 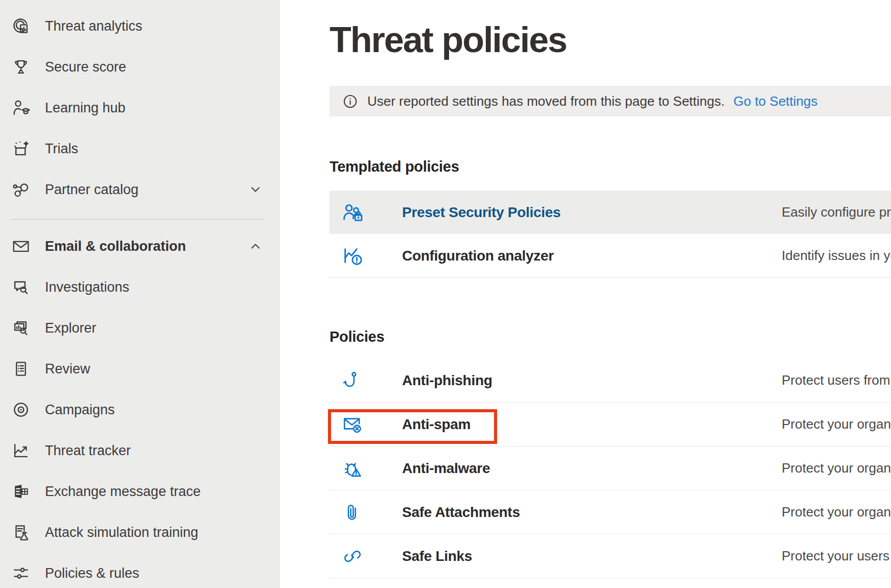 I want to click on sidebar-item-learning-hub: Learning hub, so click(x=140, y=108).